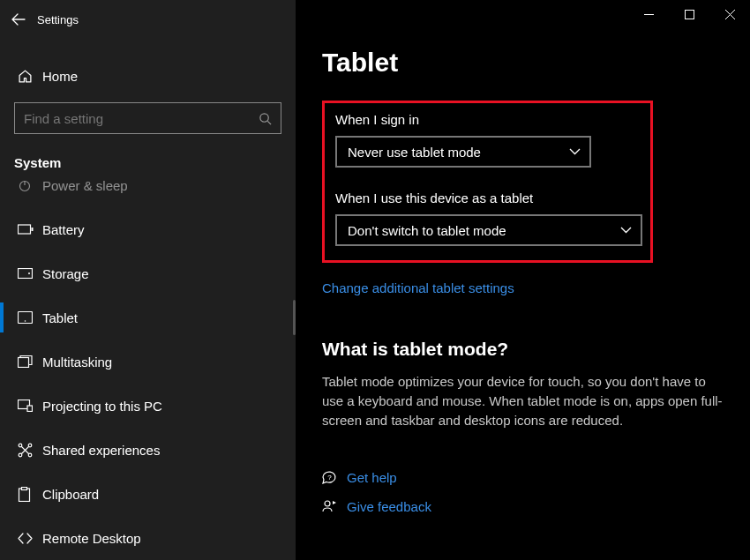 This screenshot has height=560, width=750. Describe the element at coordinates (30, 406) in the screenshot. I see `projecting-icon` at that location.